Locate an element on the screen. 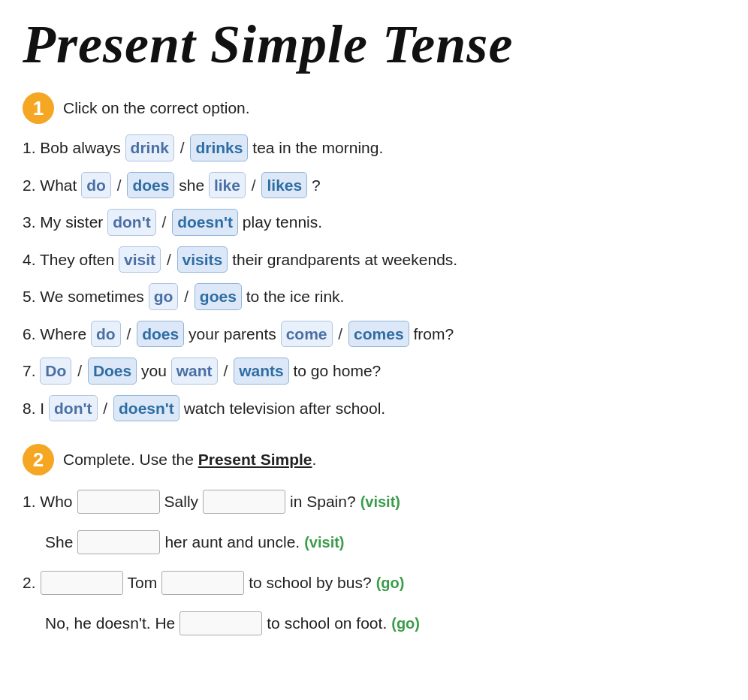  fill-row: She her aunt and uncle. (visit) is located at coordinates (385, 542).